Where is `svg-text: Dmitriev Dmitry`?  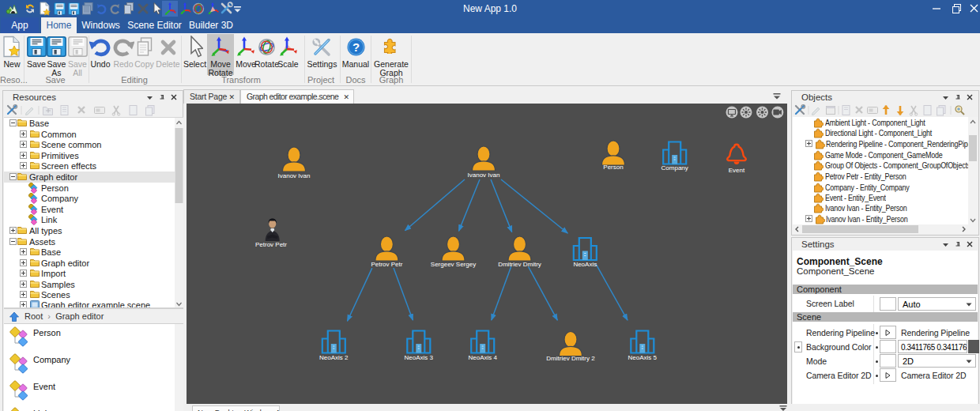
svg-text: Dmitriev Dmitry is located at coordinates (520, 264).